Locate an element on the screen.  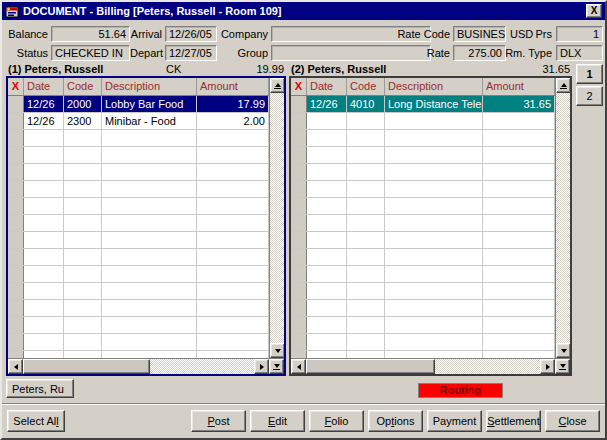
page-button-1: 1 is located at coordinates (590, 74).